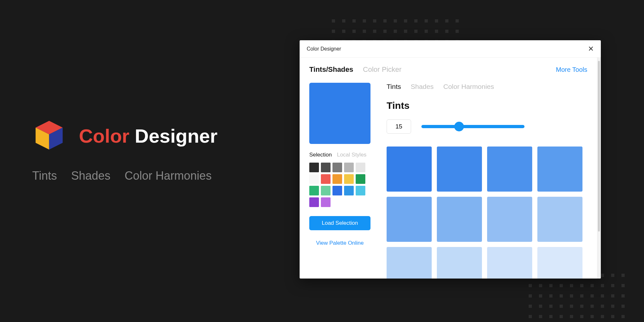 The width and height of the screenshot is (644, 322). What do you see at coordinates (382, 70) in the screenshot?
I see `tab-color-picker: Color Picker` at bounding box center [382, 70].